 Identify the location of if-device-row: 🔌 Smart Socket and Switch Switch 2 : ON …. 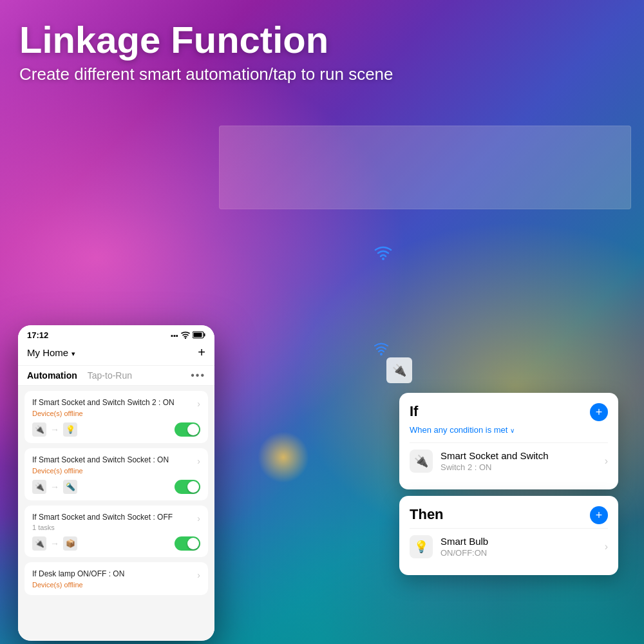
(509, 461).